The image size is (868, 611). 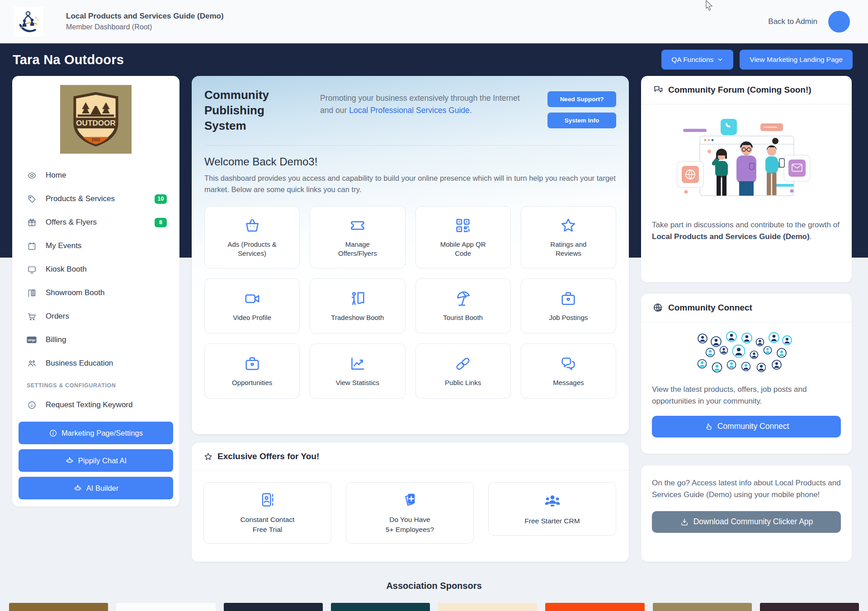 I want to click on exclusive-offers-card: Exclusive Offers for You! Constant Conta…, so click(x=410, y=503).